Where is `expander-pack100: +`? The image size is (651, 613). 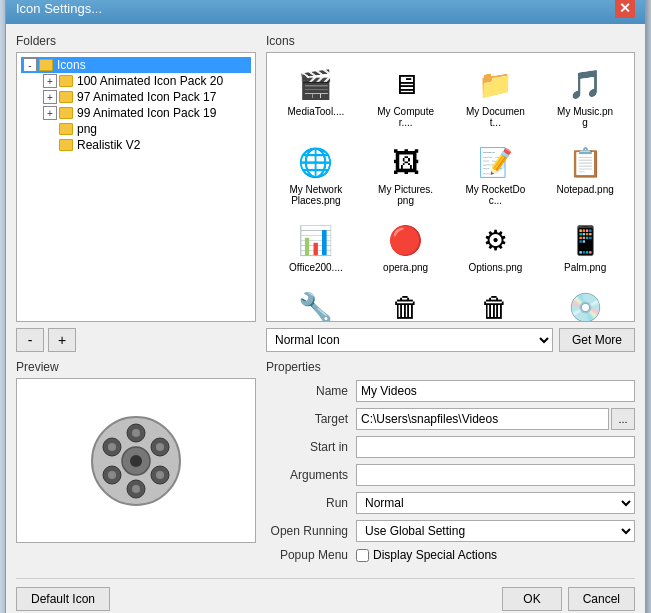
expander-pack100: + is located at coordinates (50, 81).